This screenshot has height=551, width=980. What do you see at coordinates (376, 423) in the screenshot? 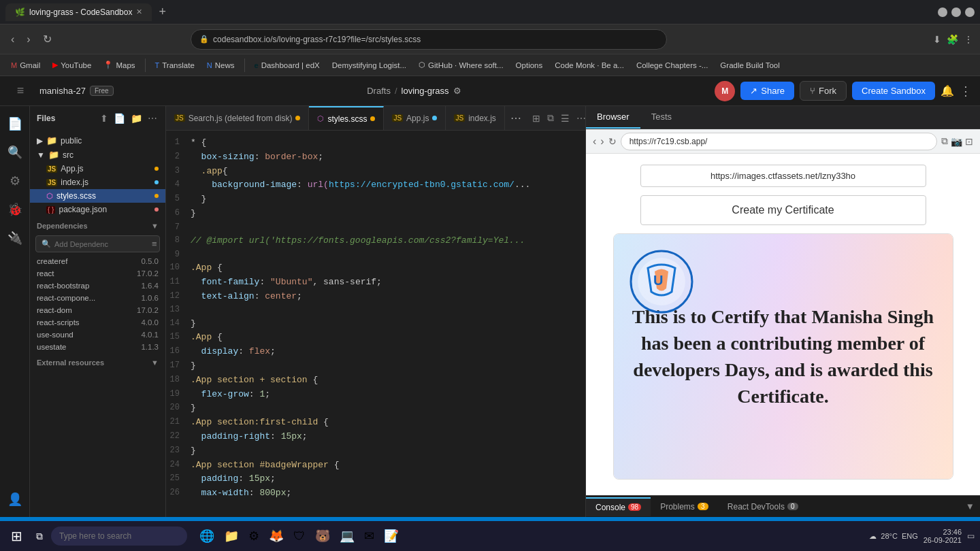
I see `code-line-21: 21 .App section:first-child {` at bounding box center [376, 423].